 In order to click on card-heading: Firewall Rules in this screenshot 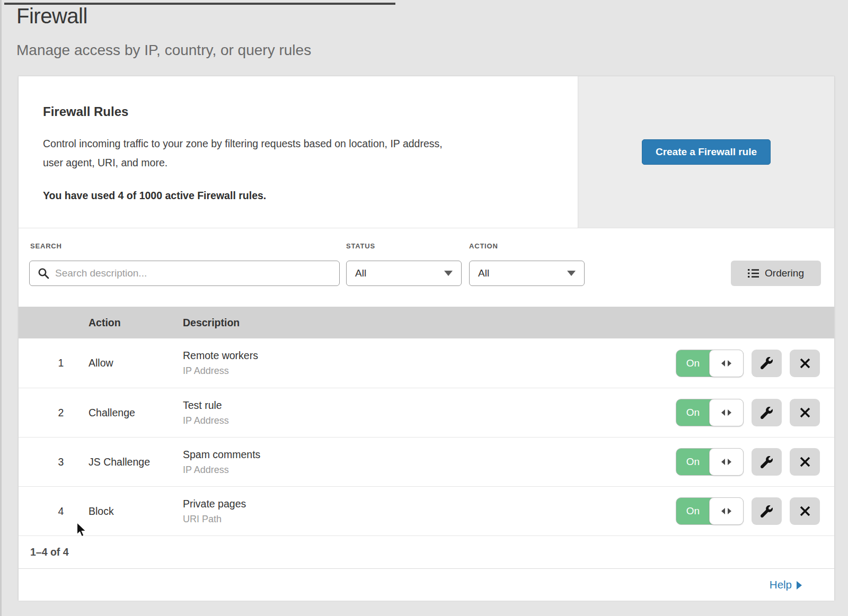, I will do `click(299, 112)`.